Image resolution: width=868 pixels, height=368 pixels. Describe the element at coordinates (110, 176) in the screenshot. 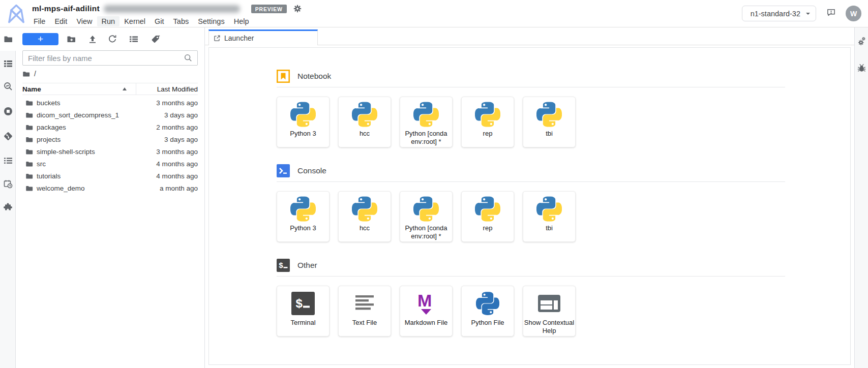

I see `file-row: tutorials 4 months ago` at that location.